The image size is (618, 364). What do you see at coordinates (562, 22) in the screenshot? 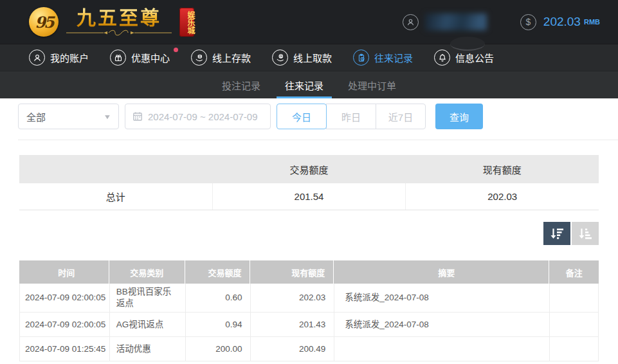
I see `balance-amount: 202.03` at bounding box center [562, 22].